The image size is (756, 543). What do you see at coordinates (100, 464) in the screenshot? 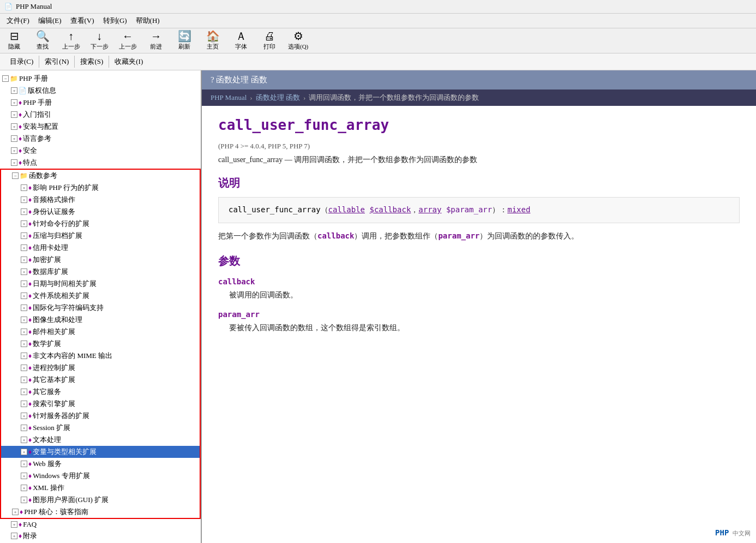
I see `sidebar-item-web-svc: +♦Web 服务` at bounding box center [100, 464].